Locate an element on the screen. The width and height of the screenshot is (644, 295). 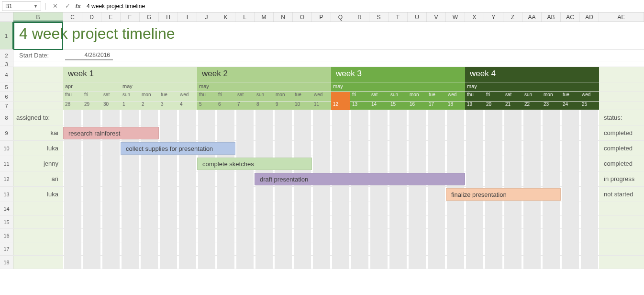
name-box: B1 ▼ is located at coordinates (22, 6).